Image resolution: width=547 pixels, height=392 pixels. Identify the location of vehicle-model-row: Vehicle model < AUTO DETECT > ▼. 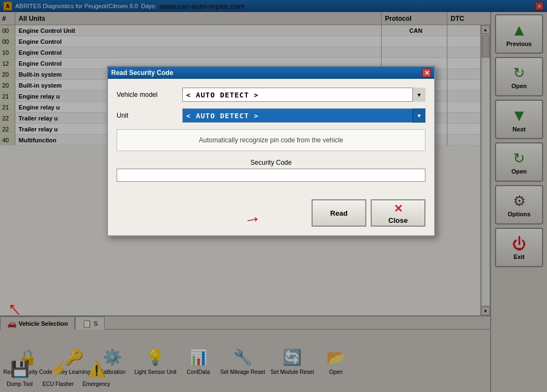
(271, 95).